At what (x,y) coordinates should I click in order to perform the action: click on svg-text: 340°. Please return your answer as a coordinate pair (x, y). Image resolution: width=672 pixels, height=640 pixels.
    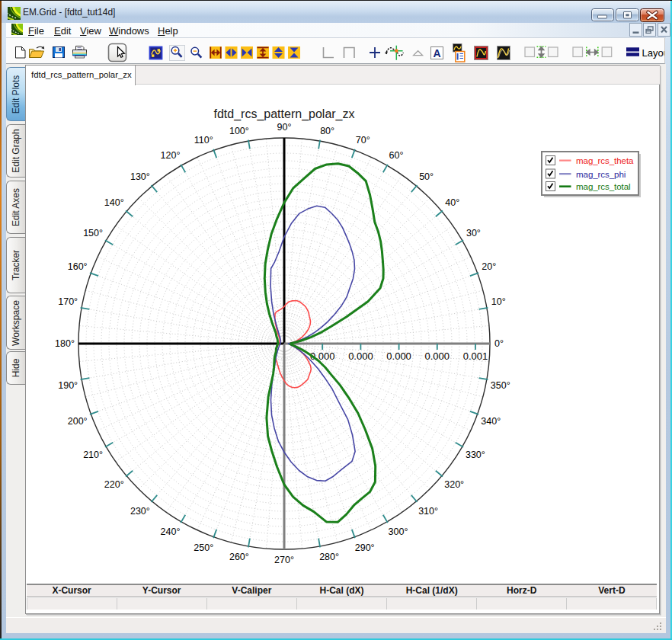
    Looking at the image, I should click on (491, 421).